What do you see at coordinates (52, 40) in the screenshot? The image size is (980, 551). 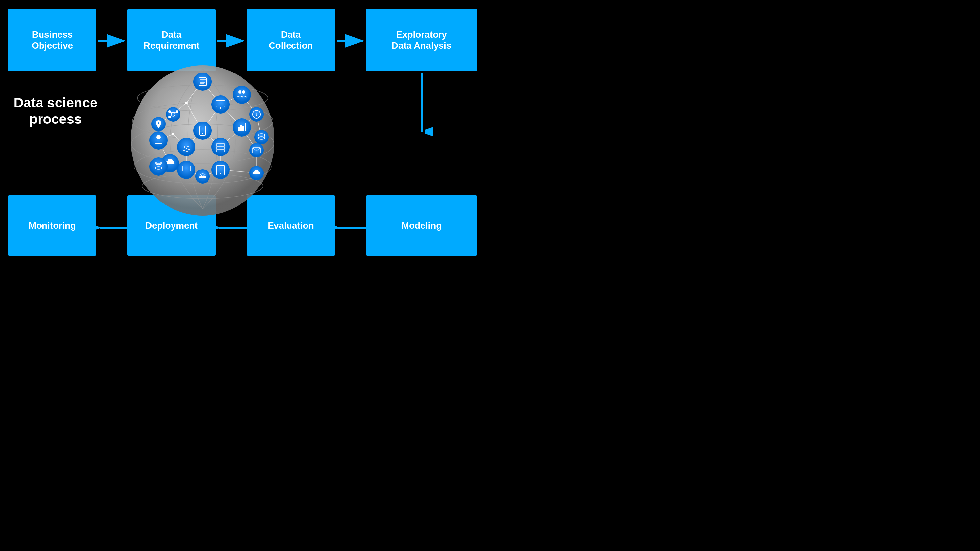 I see `business-objective-box: Business Objective` at bounding box center [52, 40].